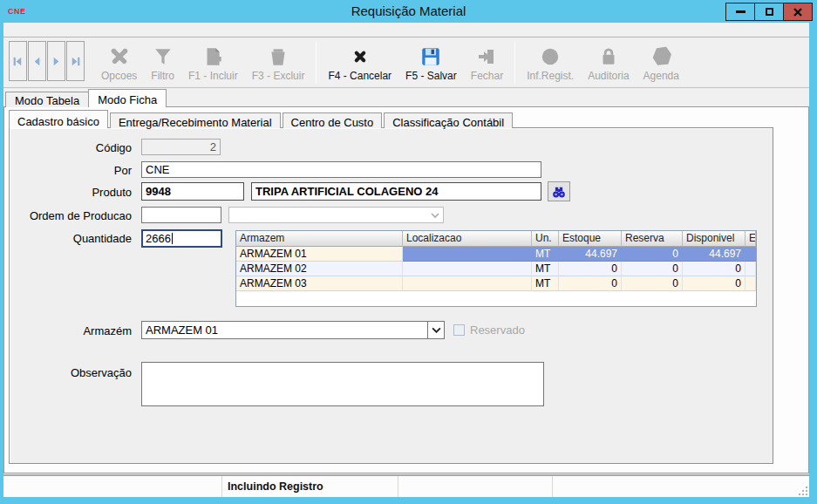 This screenshot has width=817, height=504. Describe the element at coordinates (17, 61) in the screenshot. I see `nav-first-button` at that location.